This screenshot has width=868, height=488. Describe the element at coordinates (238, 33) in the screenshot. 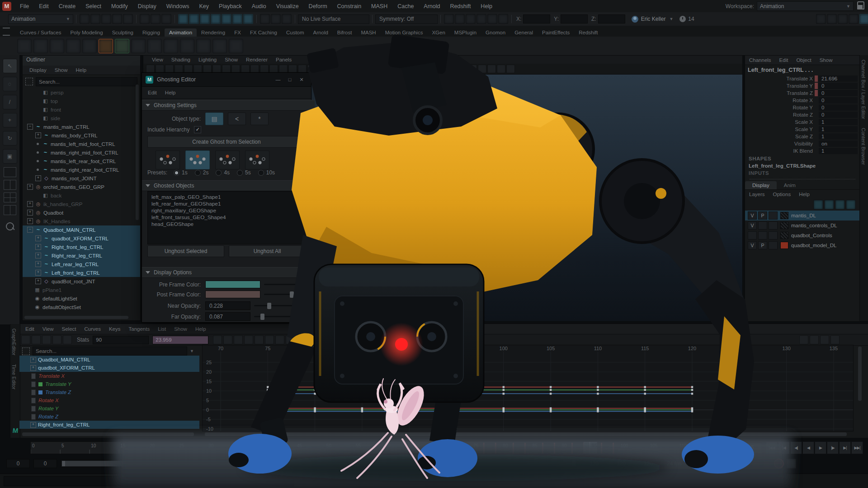

I see `shelf-tab-fx: FX` at that location.